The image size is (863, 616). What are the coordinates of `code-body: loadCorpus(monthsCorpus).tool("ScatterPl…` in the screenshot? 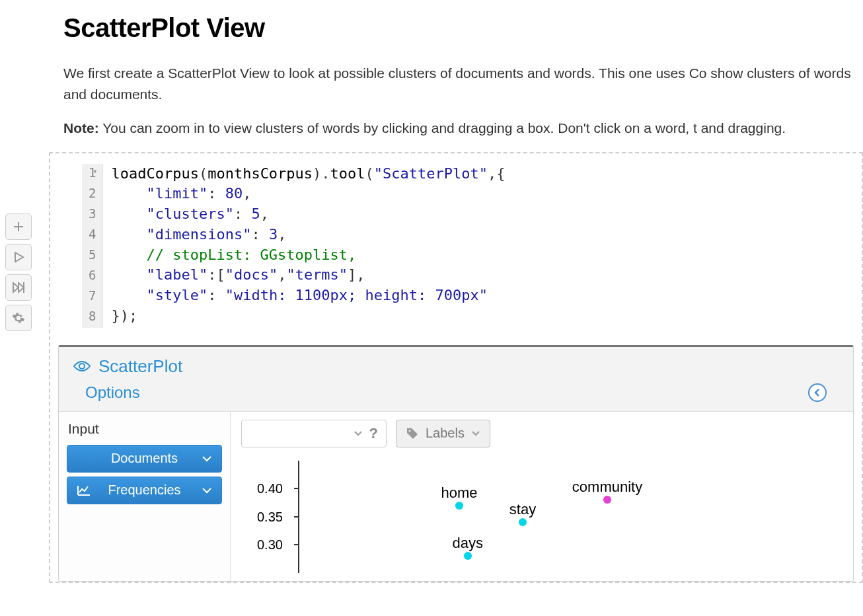 It's located at (304, 246).